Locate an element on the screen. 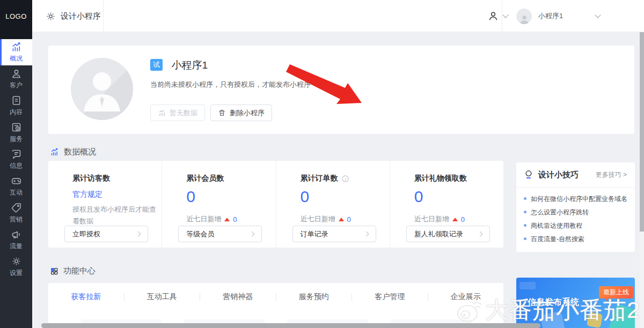 This screenshot has width=644, height=328. trash-icon is located at coordinates (222, 113).